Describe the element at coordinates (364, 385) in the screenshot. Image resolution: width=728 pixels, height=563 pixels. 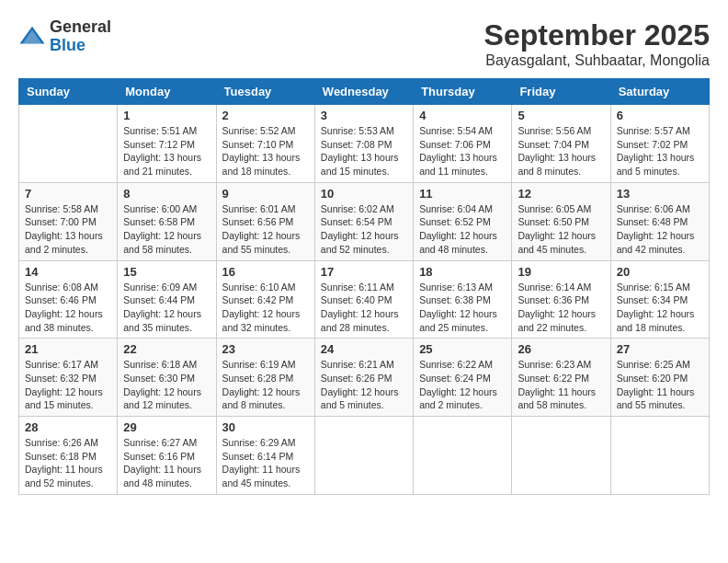
I see `day-info: Sunrise: 6:21 AM Sunset: 6:26 PM Dayligh…` at that location.